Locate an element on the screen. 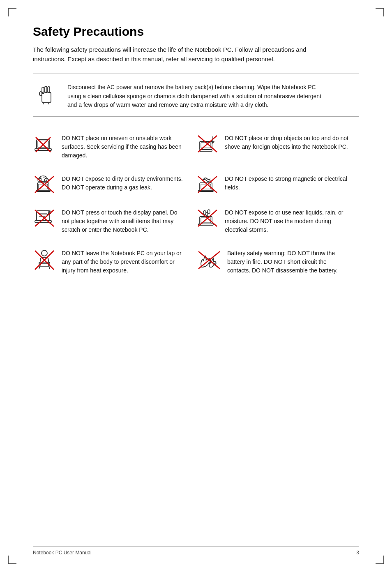  precaution-item-leave-lap: DO NOT leave the Notebook PC on your lap… is located at coordinates (114, 262).